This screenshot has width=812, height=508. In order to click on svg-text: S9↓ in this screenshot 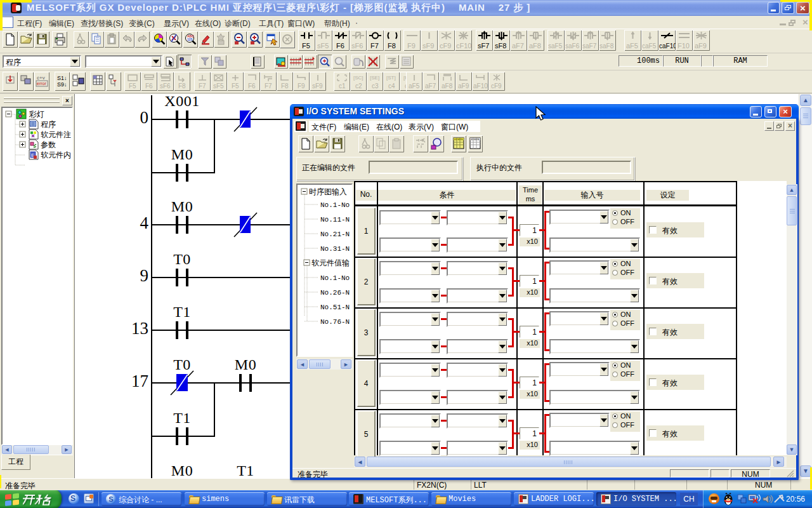, I will do `click(62, 84)`.